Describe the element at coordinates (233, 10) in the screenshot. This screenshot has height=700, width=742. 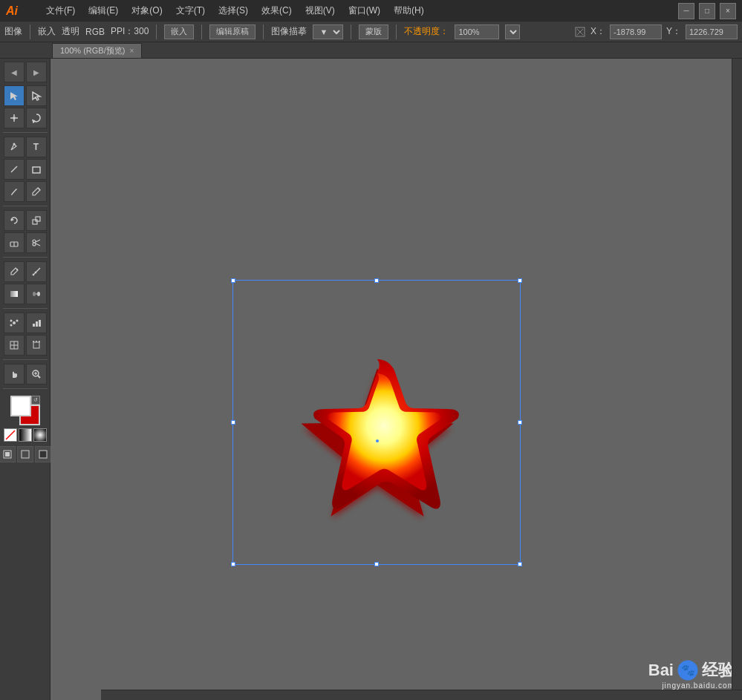
I see `menu-select: 选择(S)` at that location.